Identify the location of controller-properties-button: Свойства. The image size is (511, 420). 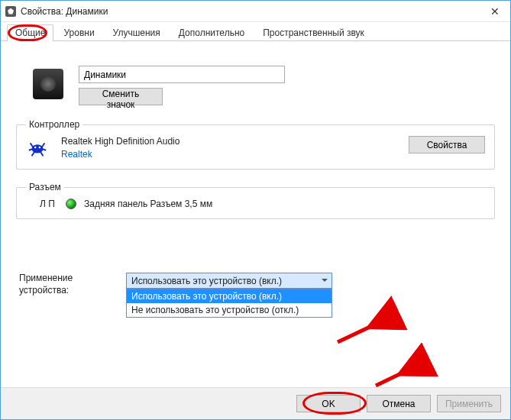
(447, 145).